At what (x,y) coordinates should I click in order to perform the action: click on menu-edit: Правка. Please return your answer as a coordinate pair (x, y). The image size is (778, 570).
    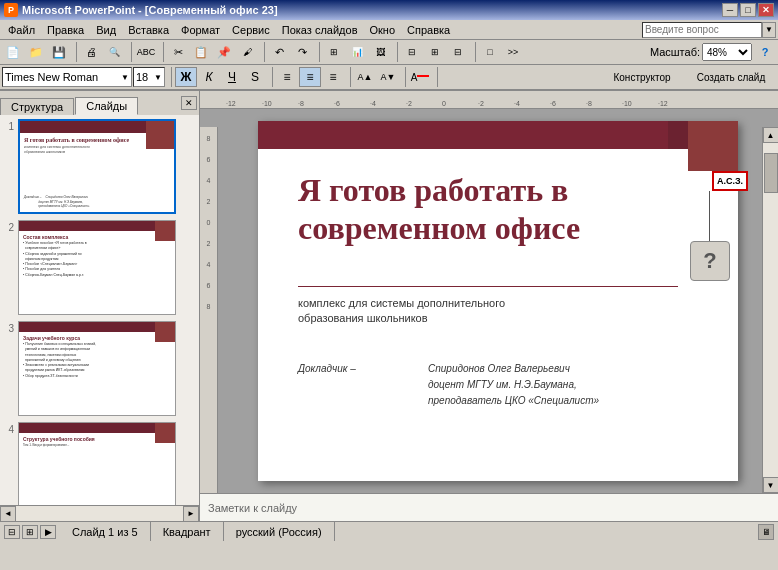
    Looking at the image, I should click on (66, 30).